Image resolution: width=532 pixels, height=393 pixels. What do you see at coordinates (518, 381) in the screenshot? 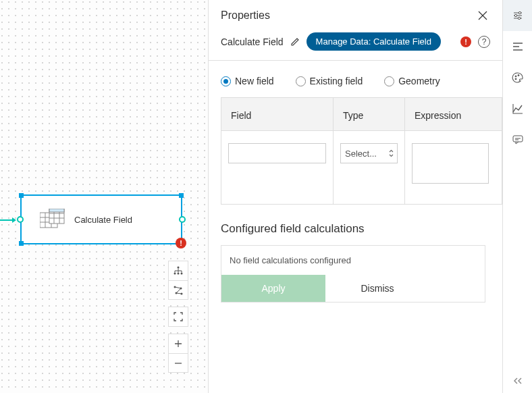
I see `chevrons-left-icon` at bounding box center [518, 381].